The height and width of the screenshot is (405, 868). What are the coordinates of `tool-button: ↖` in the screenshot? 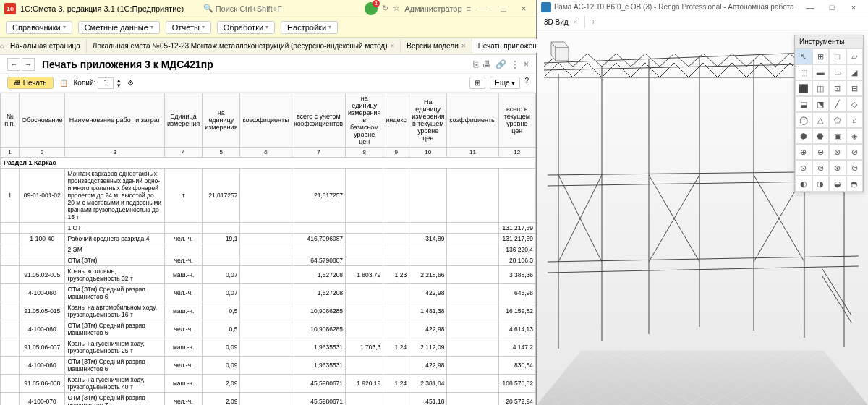 It's located at (804, 56).